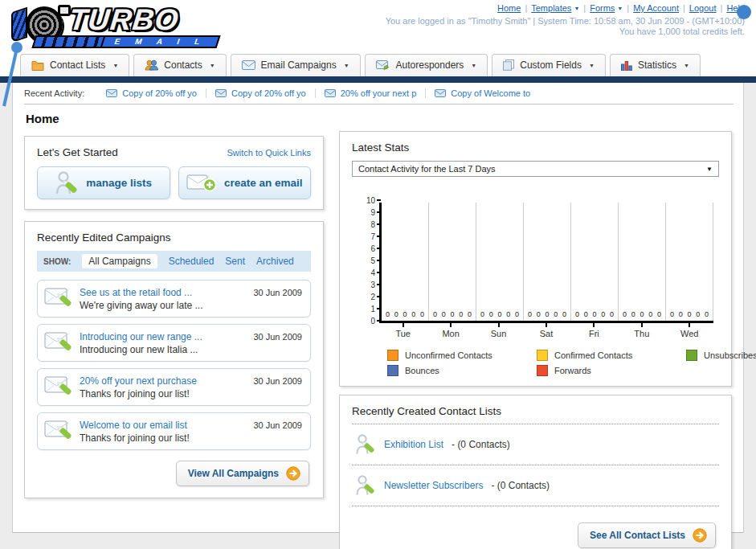  I want to click on header-nav-links: Home|Templates▼|Forms▼|My Account|Logout…, so click(566, 8).